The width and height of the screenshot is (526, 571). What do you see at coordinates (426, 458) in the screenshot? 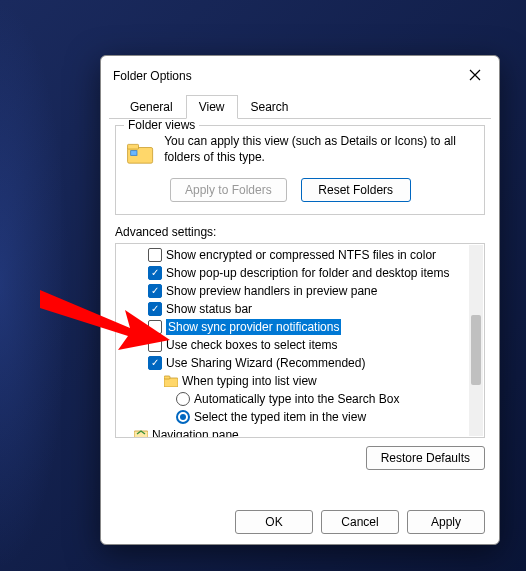
I see `restore-defaults-button: Restore Defaults` at bounding box center [426, 458].